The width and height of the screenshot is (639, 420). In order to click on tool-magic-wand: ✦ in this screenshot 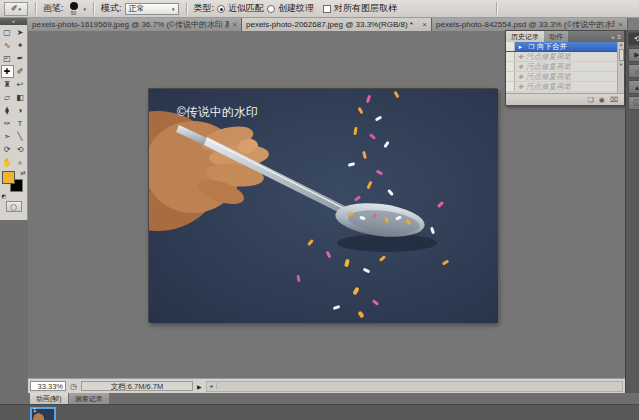, I will do `click(20, 46)`.